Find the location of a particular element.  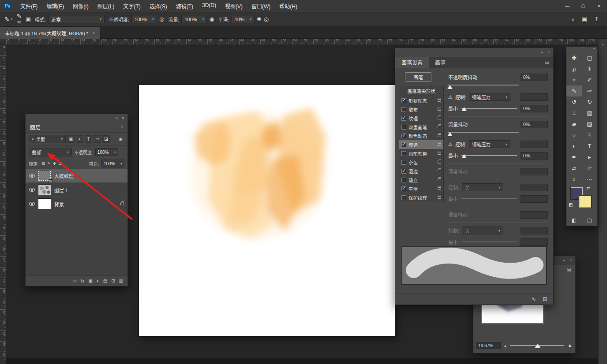

layer-group-icon: ▤ is located at coordinates (105, 281).